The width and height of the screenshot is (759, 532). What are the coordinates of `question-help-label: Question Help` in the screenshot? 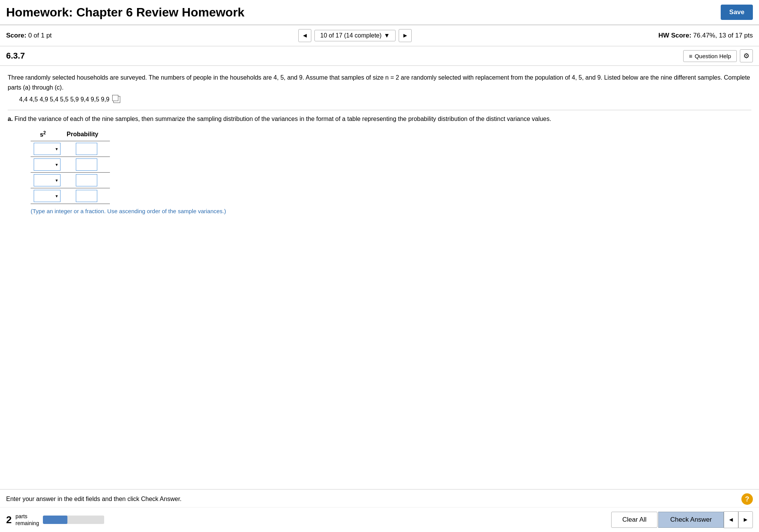 It's located at (713, 56).